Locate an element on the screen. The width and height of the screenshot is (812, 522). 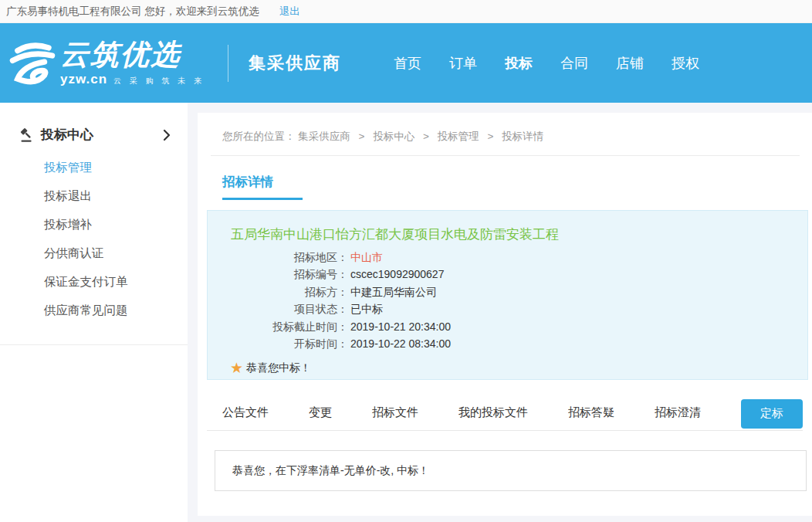
field-value-tender-no: cscec19092900627 is located at coordinates (397, 274).